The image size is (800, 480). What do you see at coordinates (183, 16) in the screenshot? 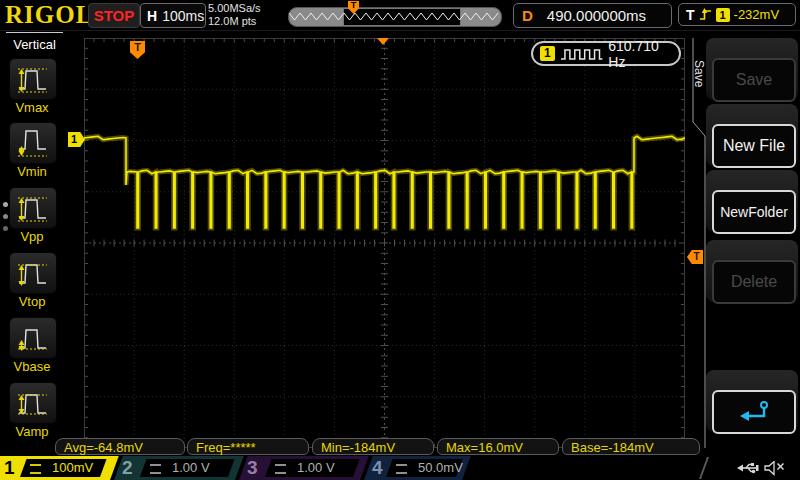
I see `timebase-value: 100ms` at bounding box center [183, 16].